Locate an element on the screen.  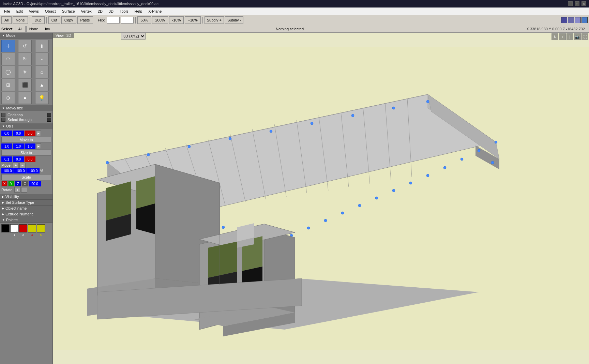
rotate-angle-input is located at coordinates (35, 184).